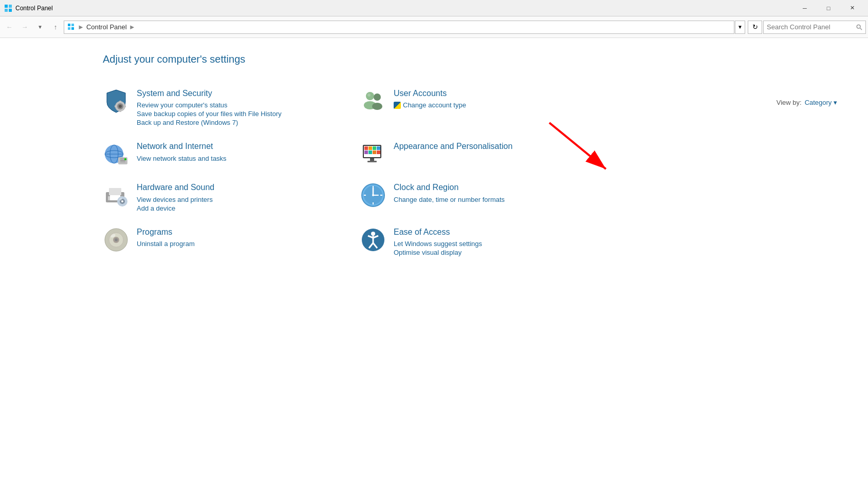 The height and width of the screenshot is (489, 868). What do you see at coordinates (453, 146) in the screenshot?
I see `appearance-title: Appearance and Personalisation` at bounding box center [453, 146].